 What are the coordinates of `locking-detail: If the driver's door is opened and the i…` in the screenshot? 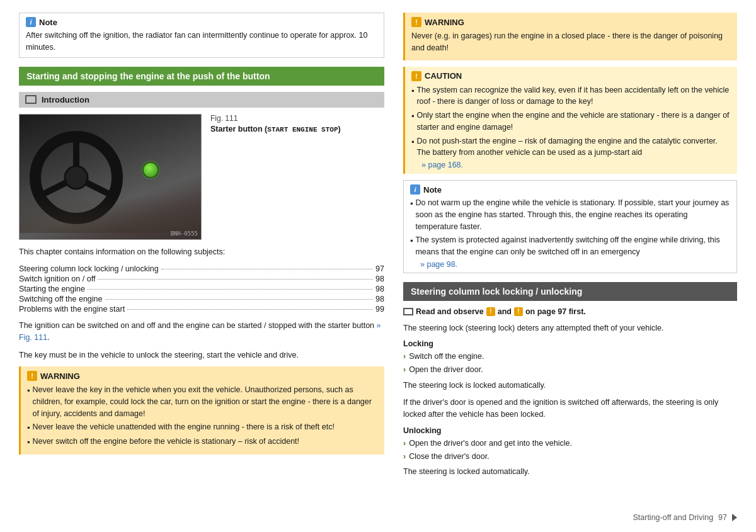 It's located at (570, 409).